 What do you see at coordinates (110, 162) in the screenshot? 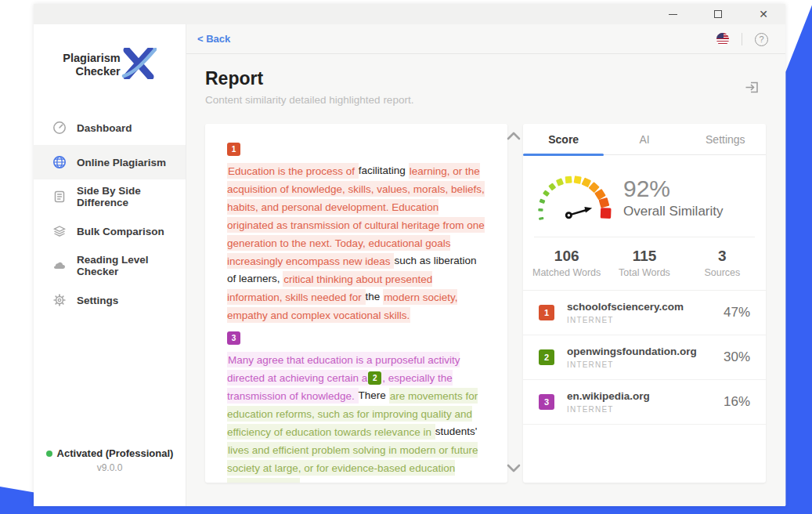
I see `sidebar-item-online-plagiarism: Online Plagiarism` at bounding box center [110, 162].